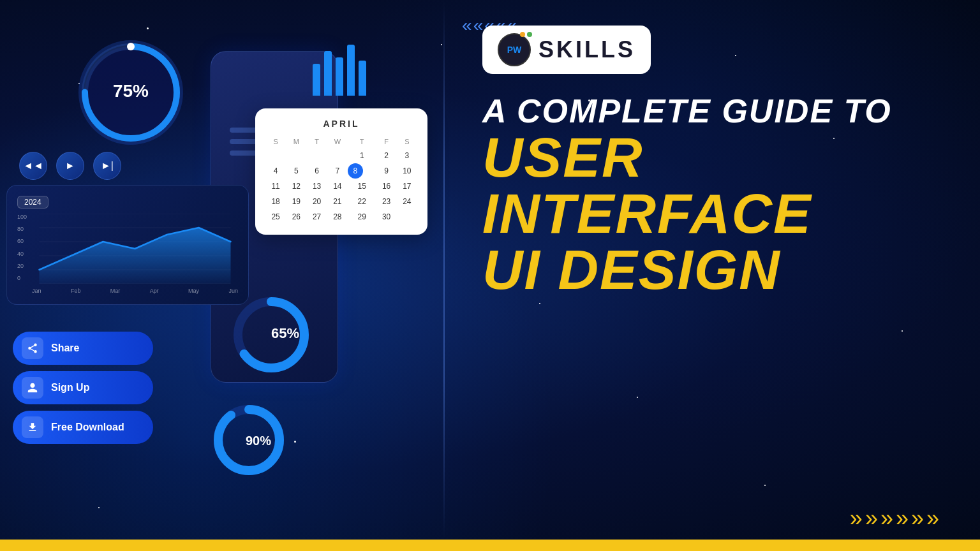 Image resolution: width=980 pixels, height=551 pixels. I want to click on chart-plot-area: Jan Feb Mar Apr May Jun, so click(135, 254).